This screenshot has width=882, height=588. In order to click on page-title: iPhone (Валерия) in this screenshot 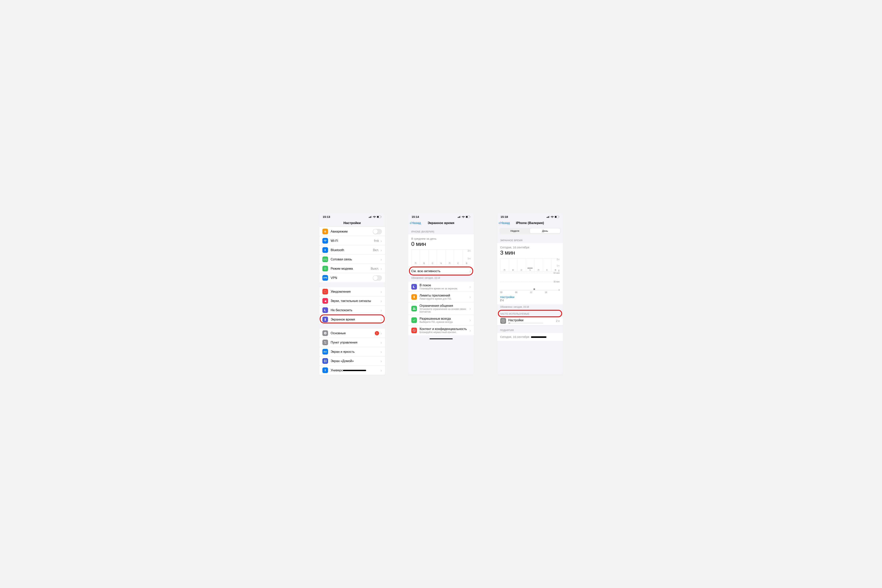, I will do `click(530, 223)`.